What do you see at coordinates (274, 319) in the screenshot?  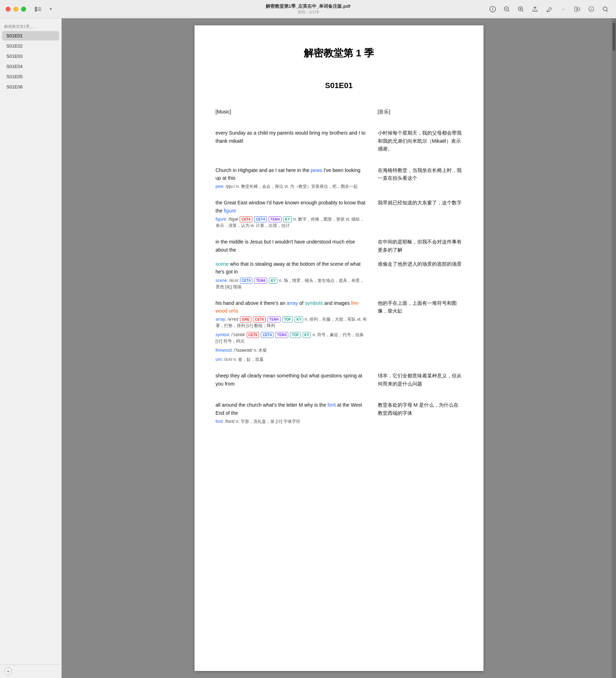 I see `tag-tem4-array: TEM4` at bounding box center [274, 319].